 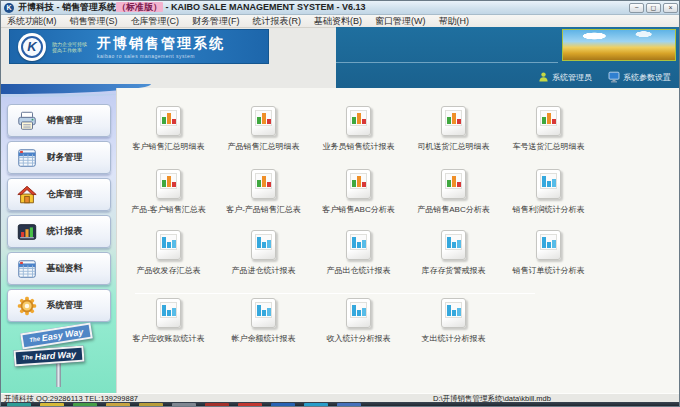 I want to click on windows-taskbar, so click(x=340, y=404).